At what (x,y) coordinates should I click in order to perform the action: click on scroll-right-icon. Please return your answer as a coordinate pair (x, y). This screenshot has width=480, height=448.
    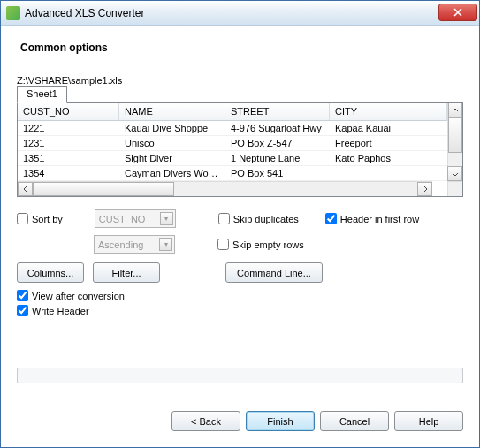
    Looking at the image, I should click on (424, 189).